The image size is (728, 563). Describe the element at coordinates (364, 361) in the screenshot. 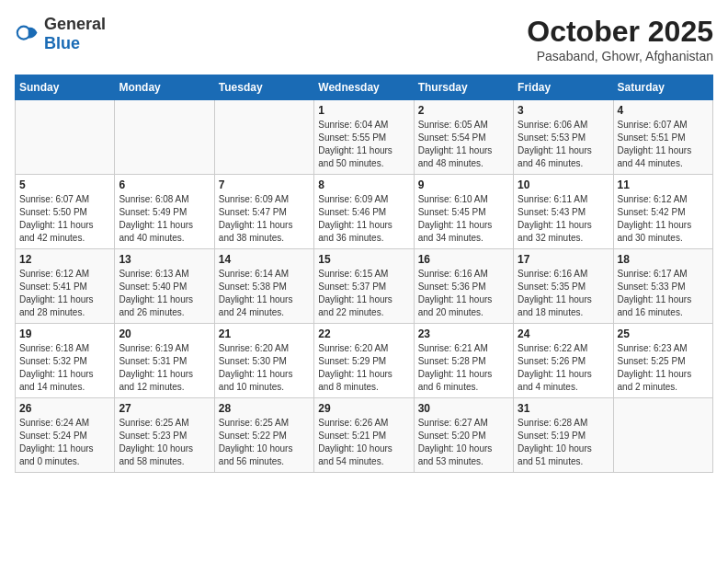

I see `calendar-week-row: 19Sunrise: 6:18 AM Sunset: 5:32 PM Dayli…` at that location.